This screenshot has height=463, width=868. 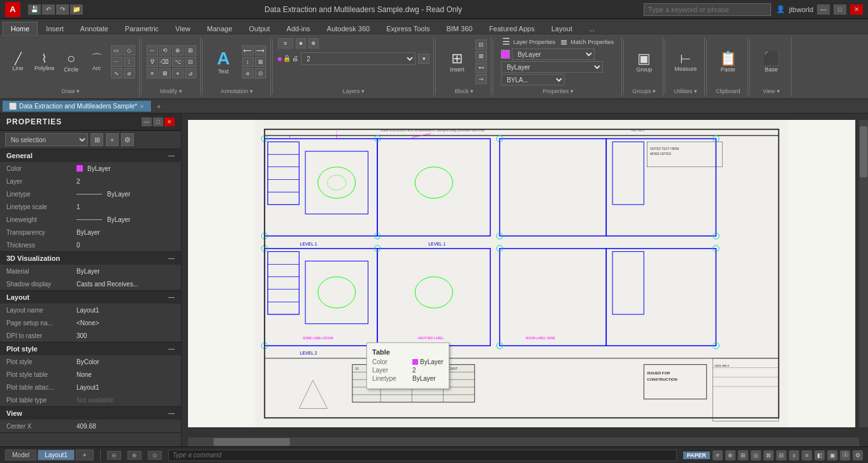 What do you see at coordinates (298, 28) in the screenshot?
I see `tab-addins: Add-ins` at bounding box center [298, 28].